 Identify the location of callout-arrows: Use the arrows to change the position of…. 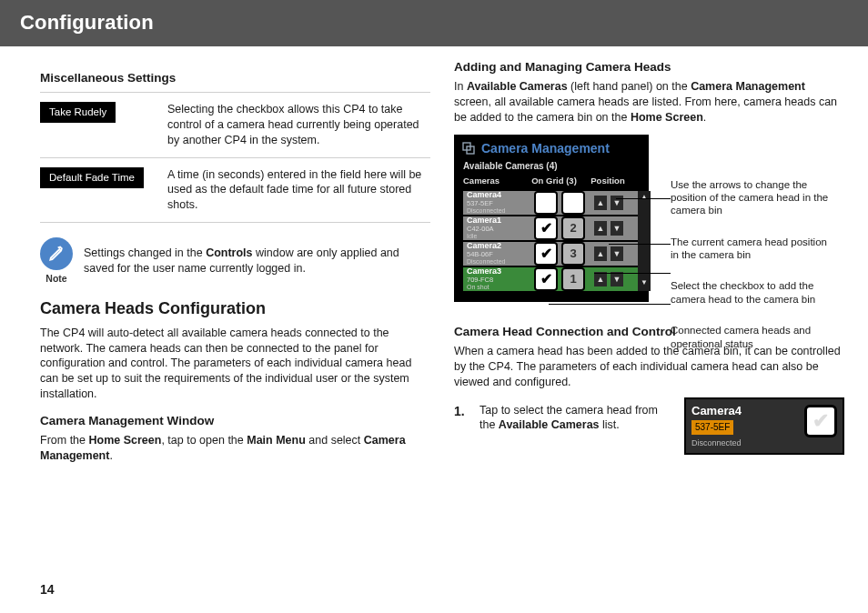
(753, 198).